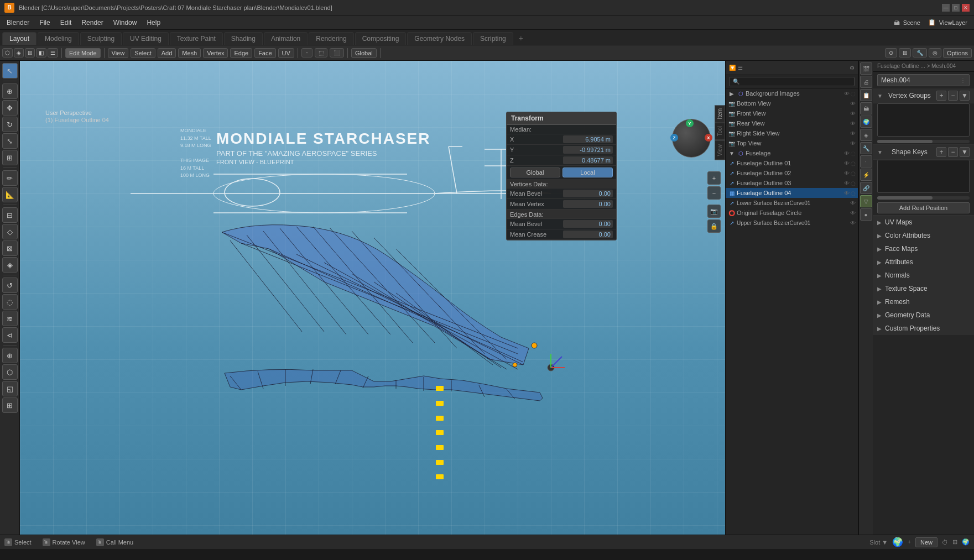  I want to click on mean-crease-value: 0.00, so click(588, 234).